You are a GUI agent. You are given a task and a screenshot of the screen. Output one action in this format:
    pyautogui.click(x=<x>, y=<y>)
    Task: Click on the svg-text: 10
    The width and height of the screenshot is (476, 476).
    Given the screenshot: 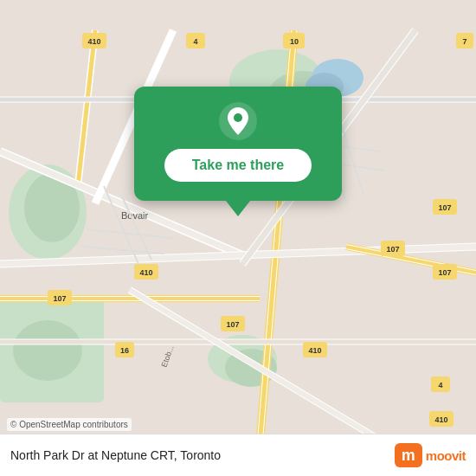 What is the action you would take?
    pyautogui.click(x=294, y=42)
    